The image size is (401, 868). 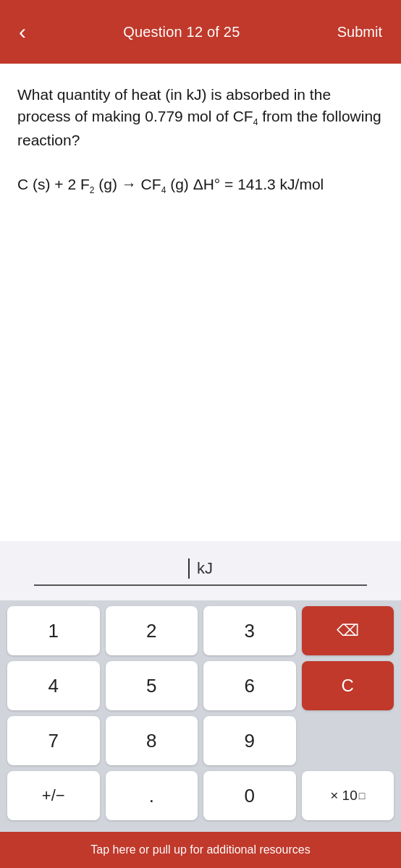 What do you see at coordinates (200, 140) in the screenshot?
I see `question-text: What quantity of heat (in kJ) is absorbe…` at bounding box center [200, 140].